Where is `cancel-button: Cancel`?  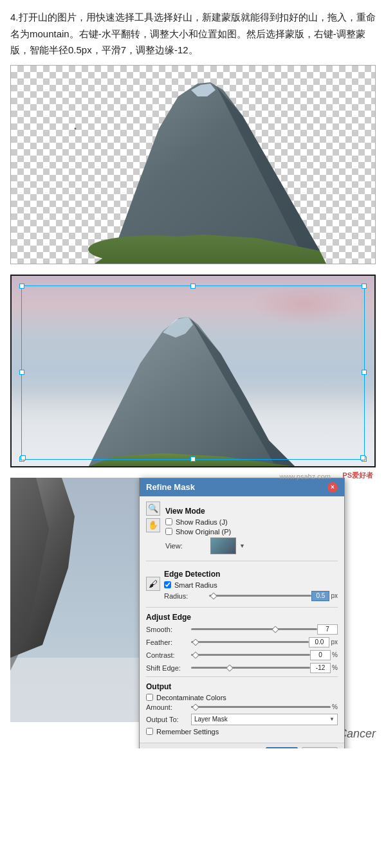
cancel-button: Cancel is located at coordinates (320, 748).